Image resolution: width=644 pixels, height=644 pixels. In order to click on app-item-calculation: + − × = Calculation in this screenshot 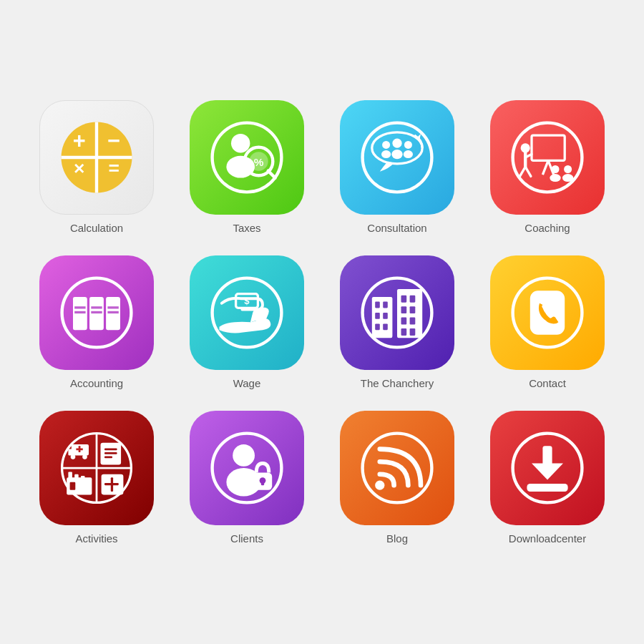, I will do `click(97, 167)`.